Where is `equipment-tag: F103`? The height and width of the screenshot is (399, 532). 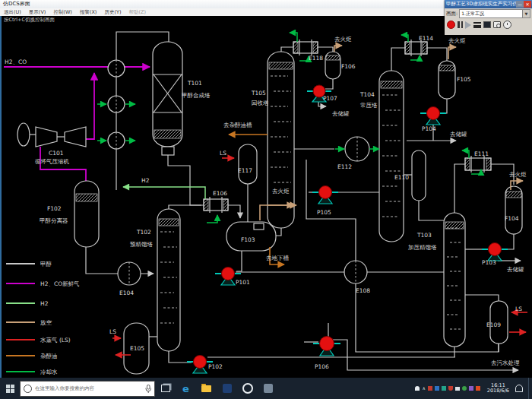
equipment-tag: F103 is located at coordinates (248, 240).